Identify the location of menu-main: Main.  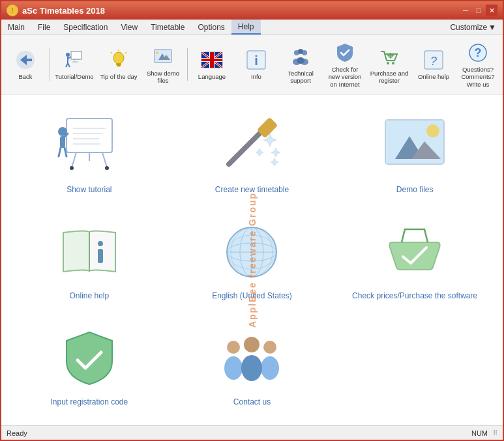
(16, 27).